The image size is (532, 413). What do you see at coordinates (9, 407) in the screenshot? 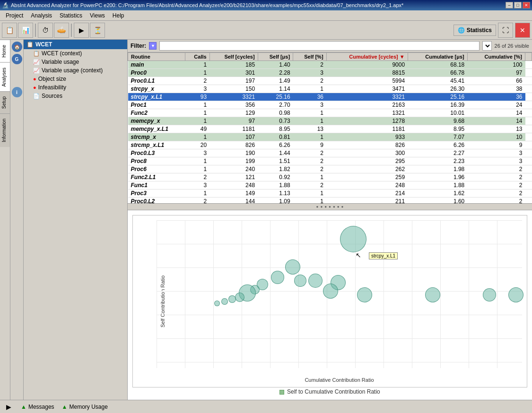
I see `play-button: ▶` at bounding box center [9, 407].